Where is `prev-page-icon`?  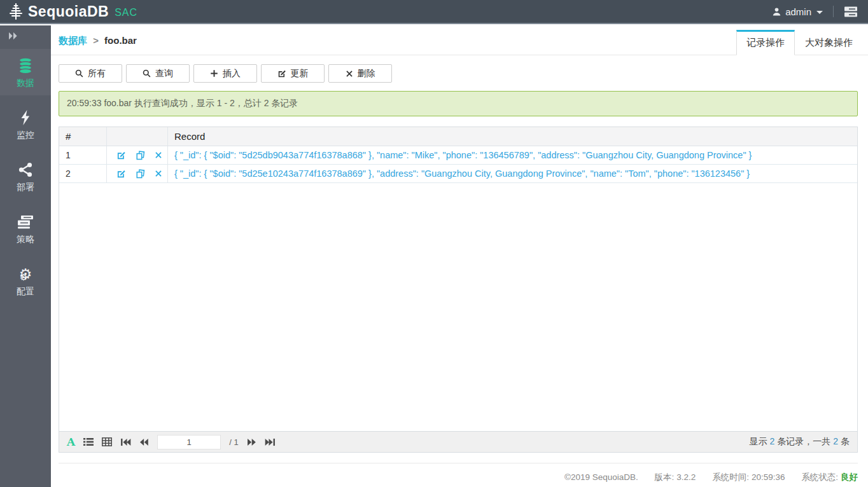 prev-page-icon is located at coordinates (144, 442).